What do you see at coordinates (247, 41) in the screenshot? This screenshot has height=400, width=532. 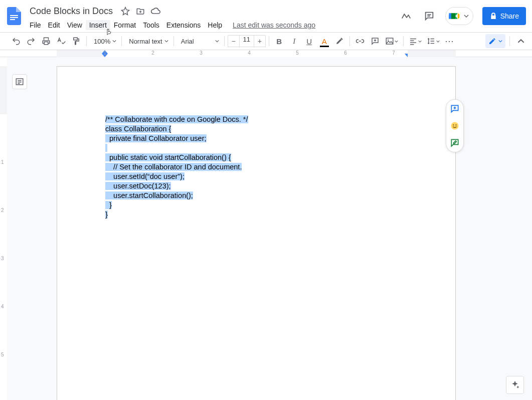 I see `font-size-input: 11` at bounding box center [247, 41].